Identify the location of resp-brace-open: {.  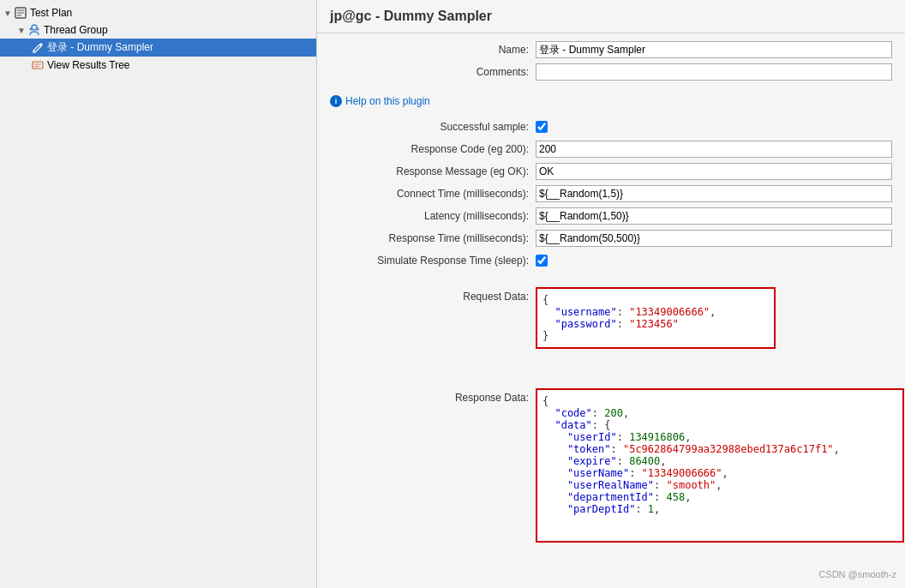
(545, 401).